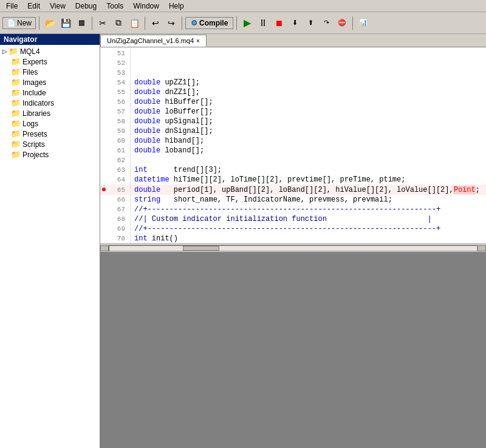  I want to click on paste-button: 📋, so click(134, 23).